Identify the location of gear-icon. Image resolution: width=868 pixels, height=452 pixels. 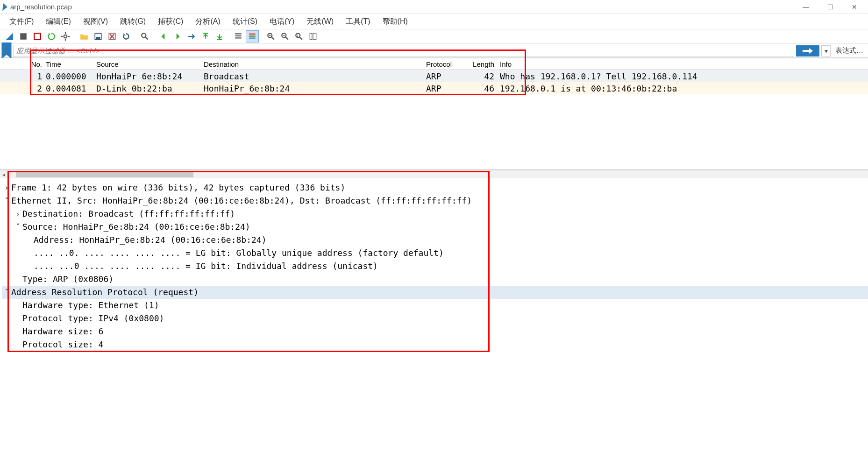
(65, 36).